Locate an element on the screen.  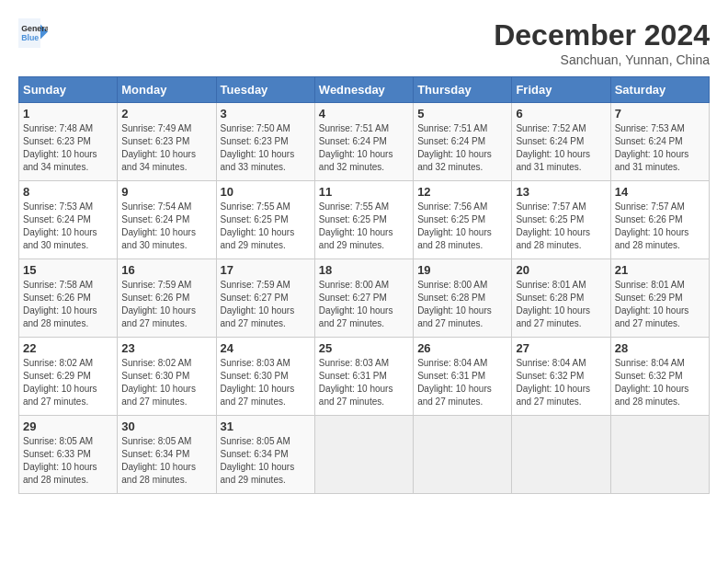
day-info: Sunrise: 7:59 AM Sunset: 6:26 PM Dayligh… is located at coordinates (166, 304).